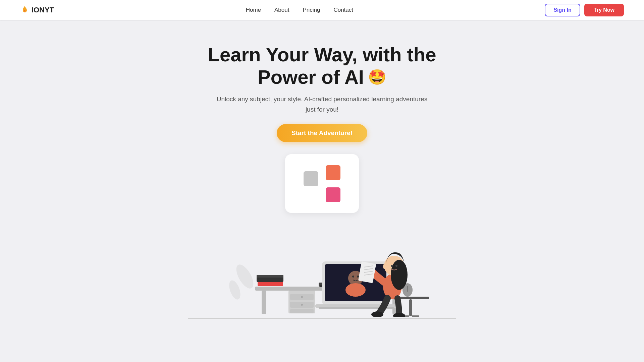 Image resolution: width=644 pixels, height=362 pixels. Describe the element at coordinates (25, 10) in the screenshot. I see `flame-icon` at that location.